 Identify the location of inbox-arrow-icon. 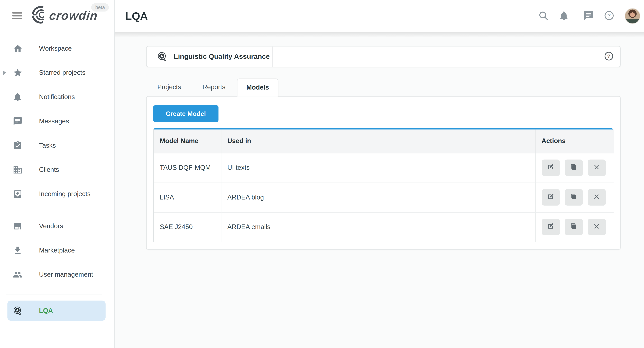
(18, 194).